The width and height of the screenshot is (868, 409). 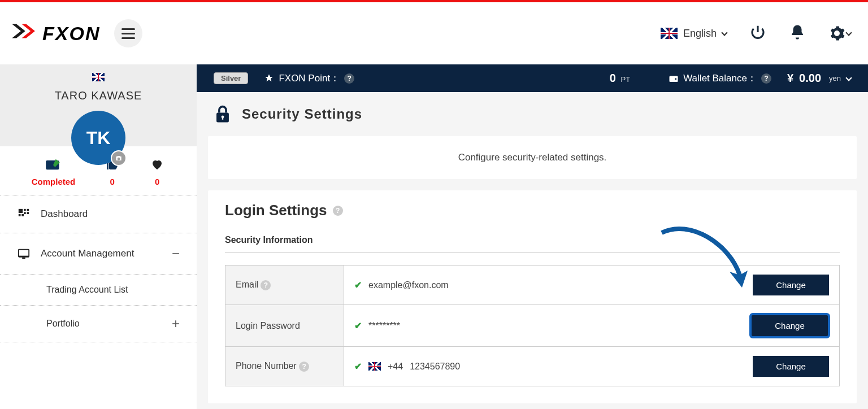 What do you see at coordinates (384, 326) in the screenshot?
I see `password-value: *********` at bounding box center [384, 326].